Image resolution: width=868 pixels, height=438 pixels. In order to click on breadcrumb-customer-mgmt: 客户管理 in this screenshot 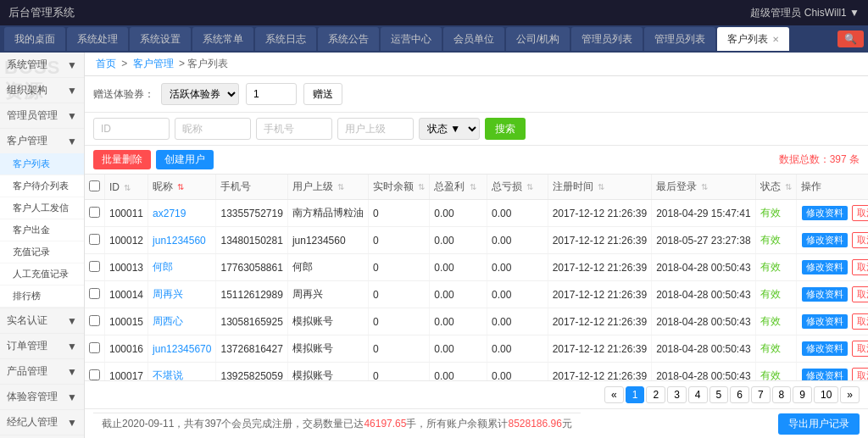, I will do `click(153, 64)`.